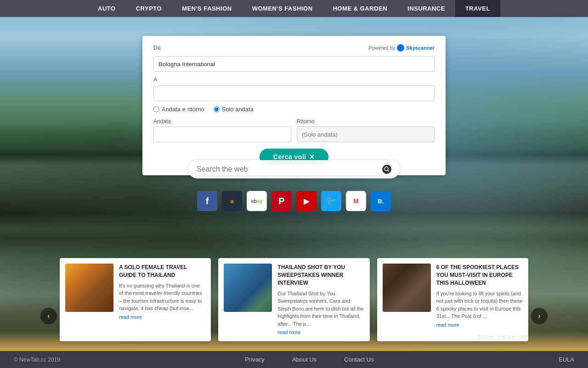 The width and height of the screenshot is (588, 368). Describe the element at coordinates (157, 48) in the screenshot. I see `from-label: Da` at that location.